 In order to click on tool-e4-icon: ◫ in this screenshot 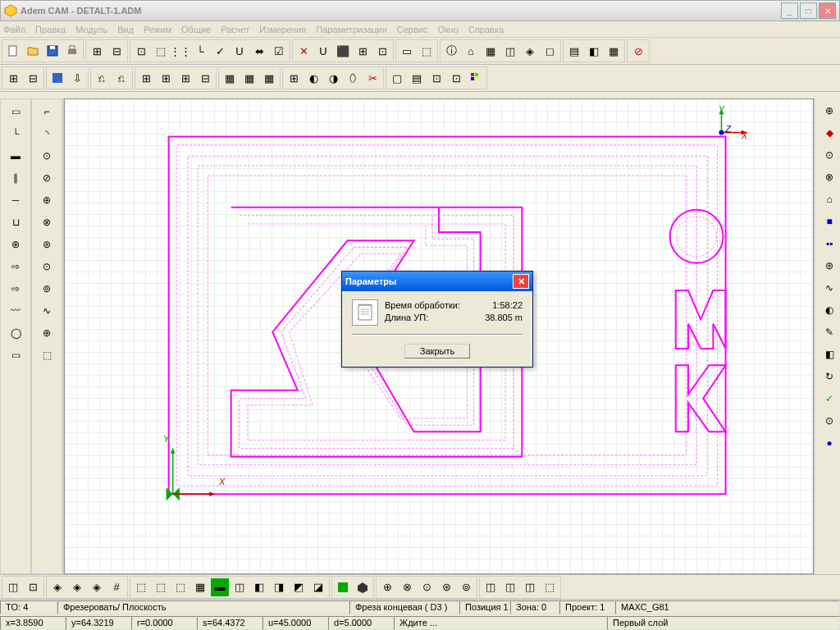, I will do `click(510, 51)`.